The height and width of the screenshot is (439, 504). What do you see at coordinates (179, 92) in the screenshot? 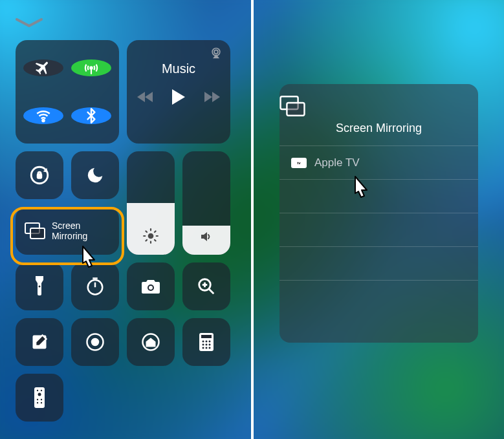
I see `music-widget: Music` at bounding box center [179, 92].